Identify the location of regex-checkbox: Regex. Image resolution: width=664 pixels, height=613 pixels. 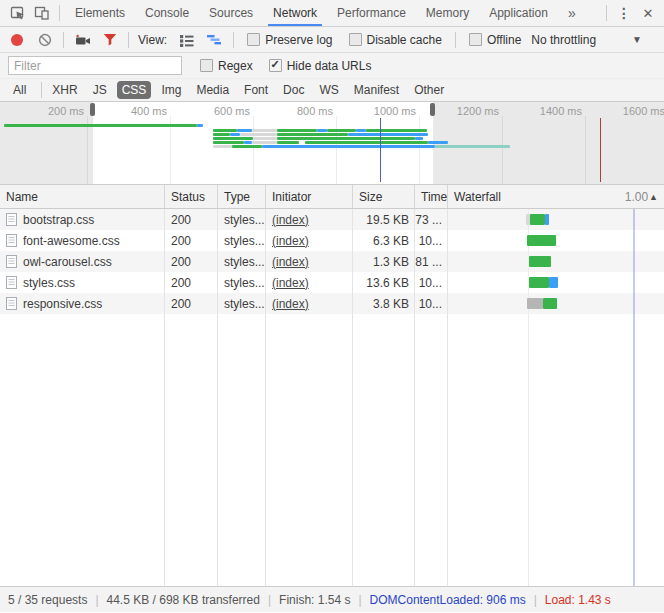
(226, 66).